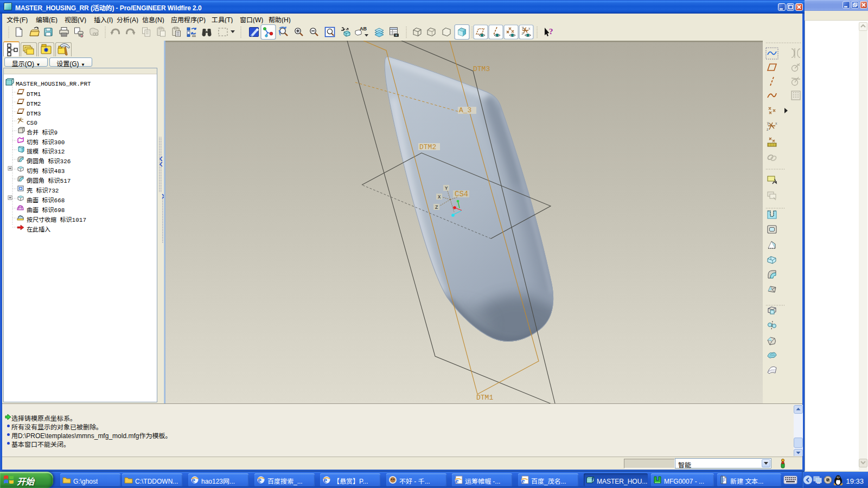  What do you see at coordinates (439, 197) in the screenshot?
I see `svg-text: X` at bounding box center [439, 197].